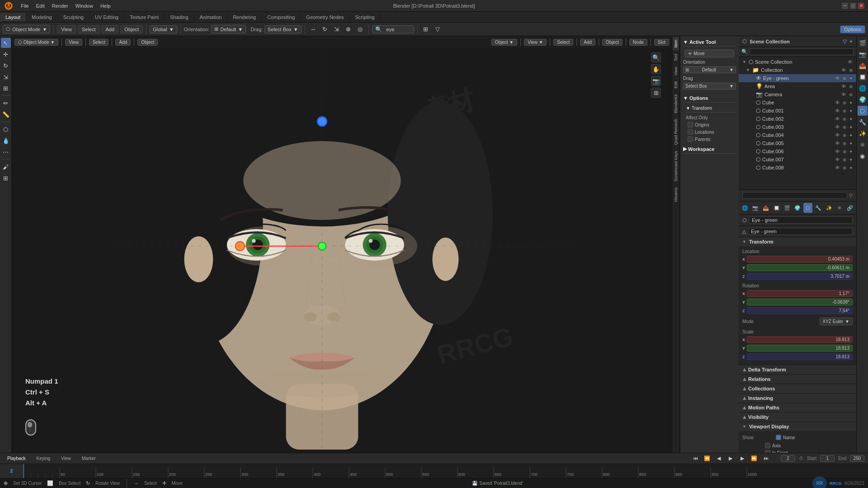 The image size is (868, 488). I want to click on props-object-icon: ⬡, so click(863, 111).